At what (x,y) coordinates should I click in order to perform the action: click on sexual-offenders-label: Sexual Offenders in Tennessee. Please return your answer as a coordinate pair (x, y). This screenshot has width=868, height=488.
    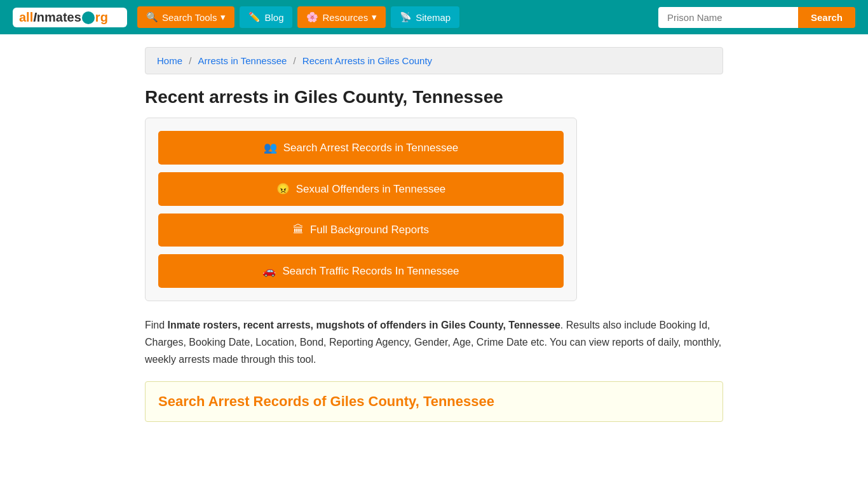
    Looking at the image, I should click on (371, 189).